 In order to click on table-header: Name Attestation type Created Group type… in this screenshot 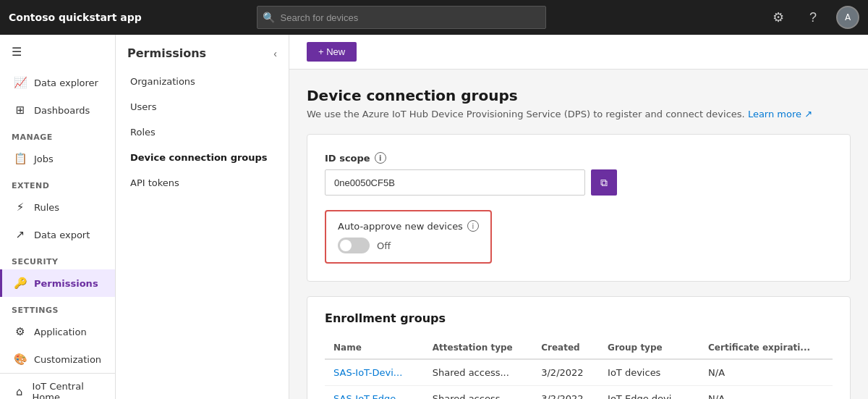, I will do `click(579, 348)`.